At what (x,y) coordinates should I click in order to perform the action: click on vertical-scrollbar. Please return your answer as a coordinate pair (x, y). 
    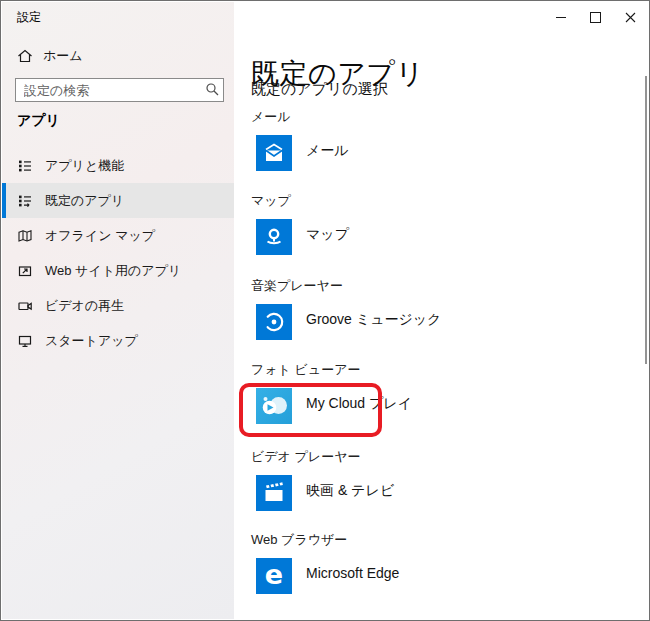
    Looking at the image, I should click on (646, 220).